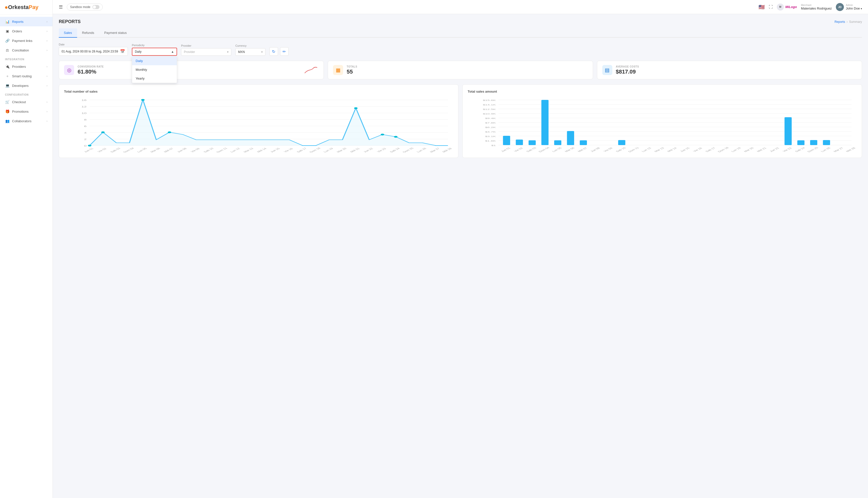  I want to click on refresh-button: ↻, so click(274, 51).